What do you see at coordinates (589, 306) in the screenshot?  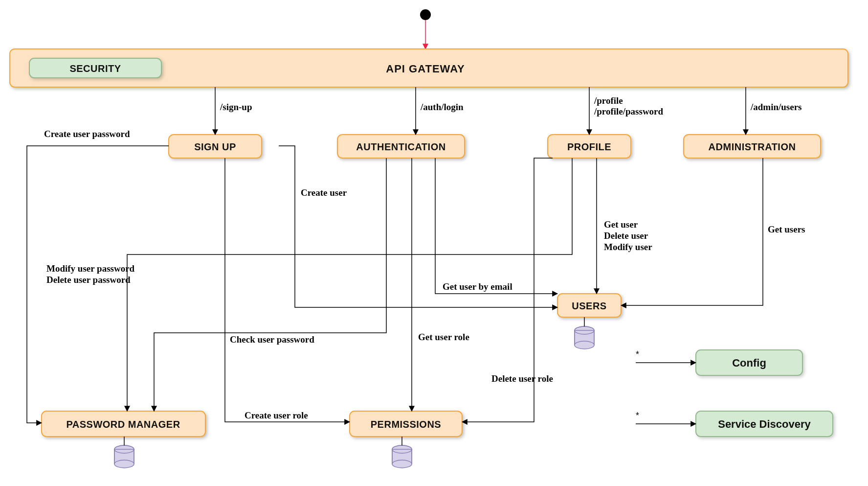 I see `users-label: USERS` at bounding box center [589, 306].